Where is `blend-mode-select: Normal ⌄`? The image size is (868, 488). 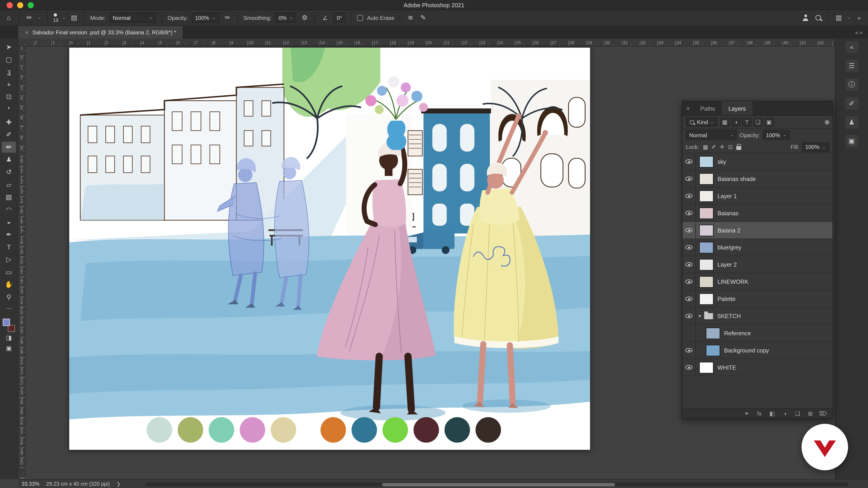
blend-mode-select: Normal ⌄ is located at coordinates (711, 135).